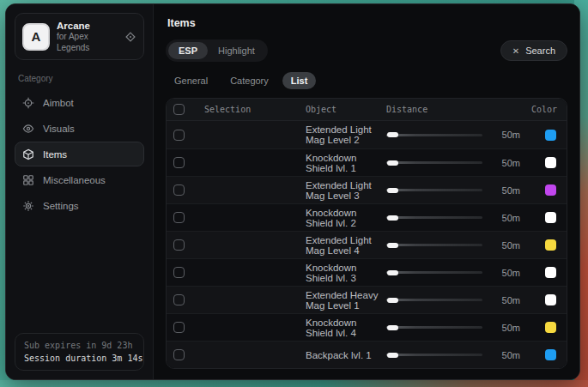  Describe the element at coordinates (79, 103) in the screenshot. I see `sidebar-item-aimbot: Aimbot` at that location.